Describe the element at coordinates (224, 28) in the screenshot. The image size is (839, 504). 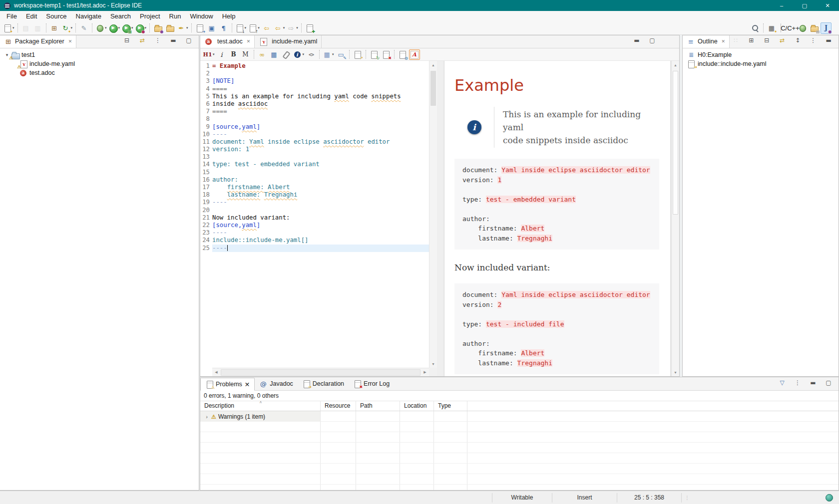
I see `show-whitespace-button: ¶` at that location.